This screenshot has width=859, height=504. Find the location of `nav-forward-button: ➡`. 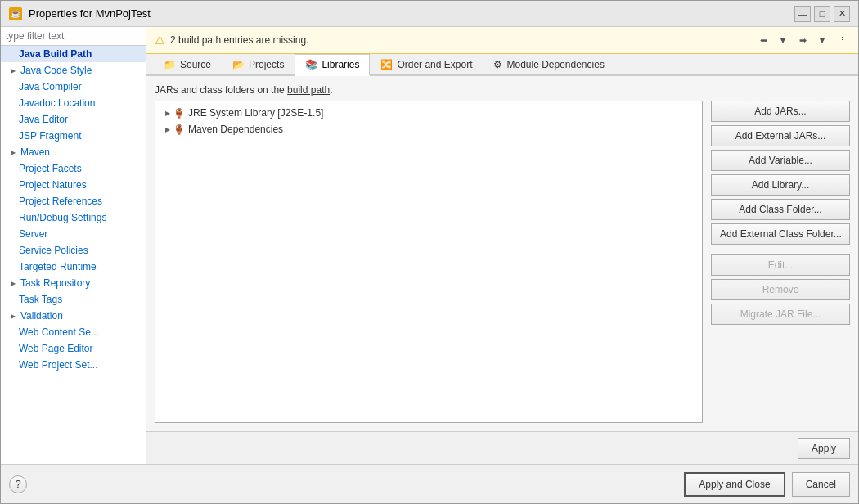

nav-forward-button: ➡ is located at coordinates (803, 40).